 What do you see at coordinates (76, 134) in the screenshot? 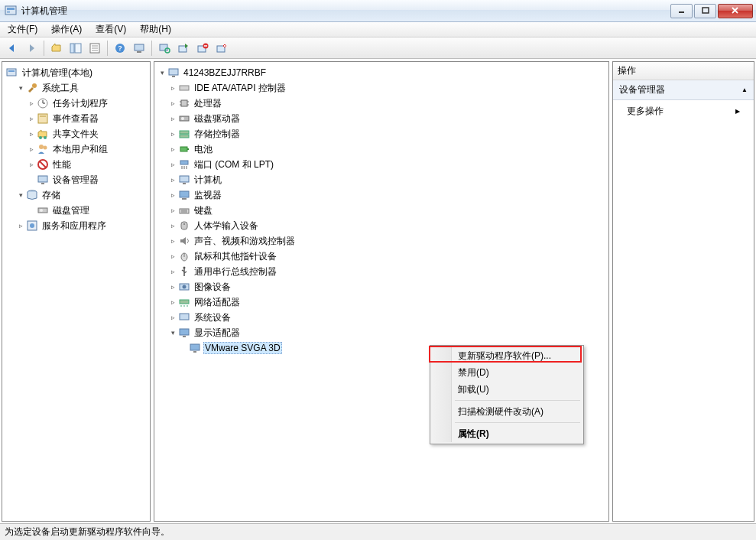
I see `tree-shared-folders: ▹ 共享文件夹` at bounding box center [76, 134].